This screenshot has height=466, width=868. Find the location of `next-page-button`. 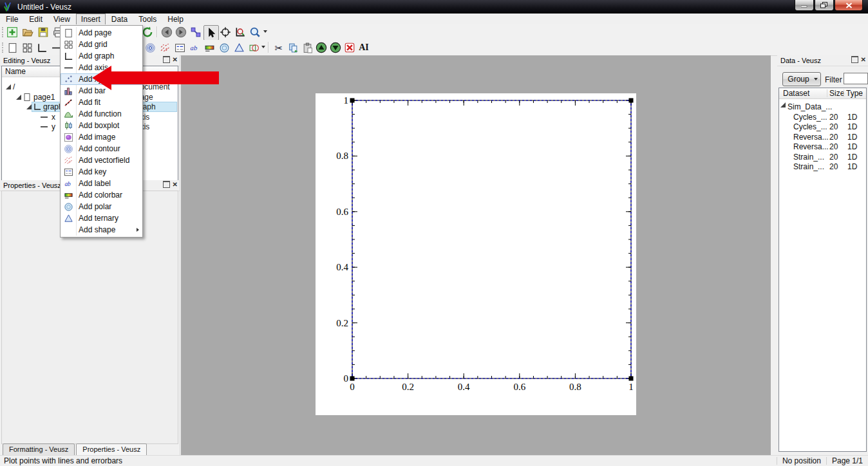

next-page-button is located at coordinates (181, 32).